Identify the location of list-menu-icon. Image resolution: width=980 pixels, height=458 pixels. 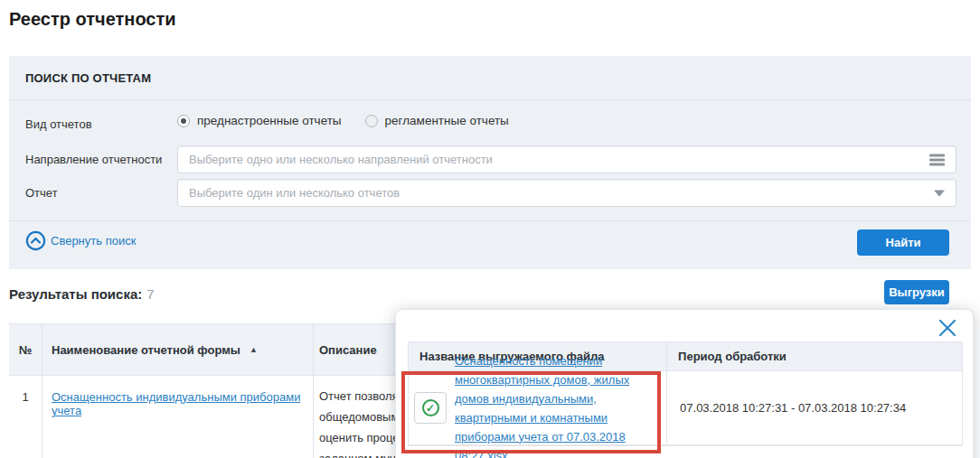
(937, 159).